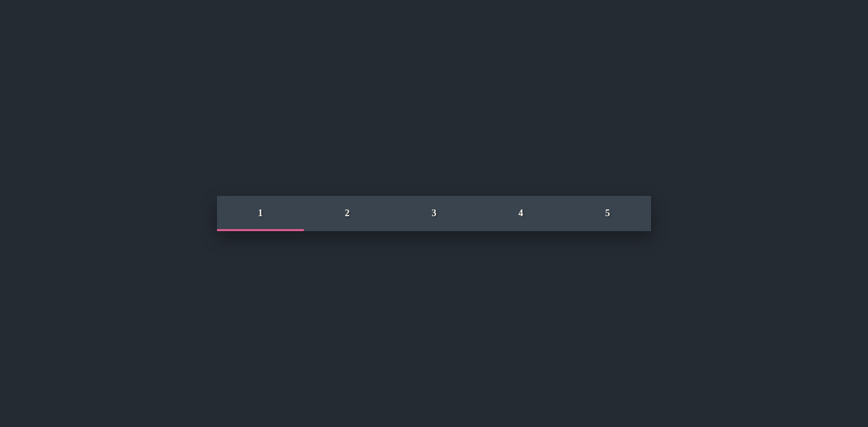 This screenshot has width=868, height=427. What do you see at coordinates (260, 214) in the screenshot?
I see `tab-1: 1` at bounding box center [260, 214].